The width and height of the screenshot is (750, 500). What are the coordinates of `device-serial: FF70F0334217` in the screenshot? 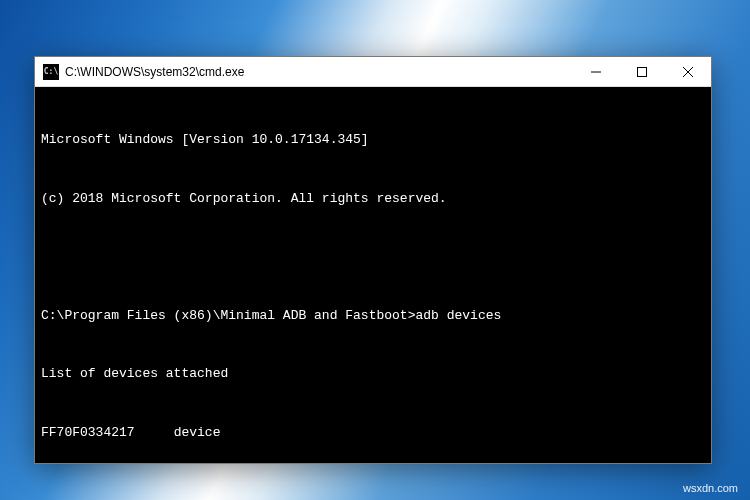 It's located at (88, 432).